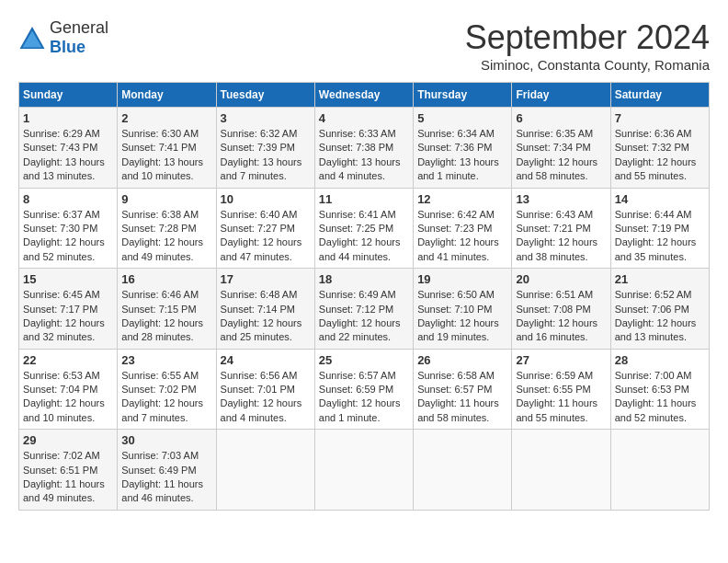 Image resolution: width=728 pixels, height=563 pixels. What do you see at coordinates (68, 155) in the screenshot?
I see `cell-info: Sunrise: 6:29 AM Sunset: 7:43 PM Dayligh…` at bounding box center [68, 155].